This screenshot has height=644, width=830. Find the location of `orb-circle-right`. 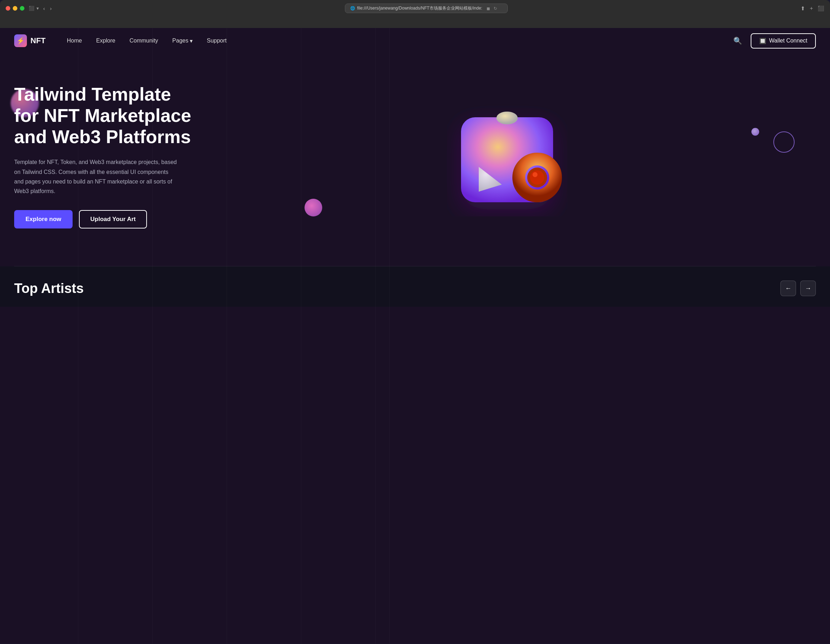

orb-circle-right is located at coordinates (784, 142).